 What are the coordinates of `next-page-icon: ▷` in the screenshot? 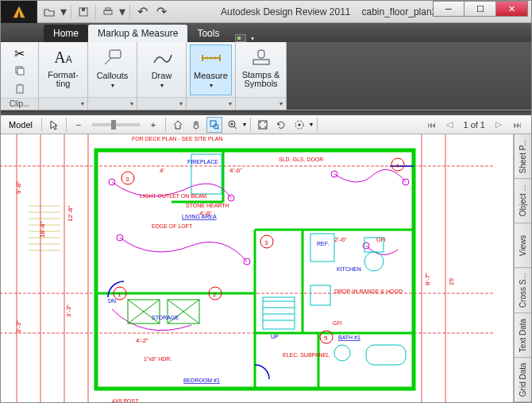 It's located at (499, 125).